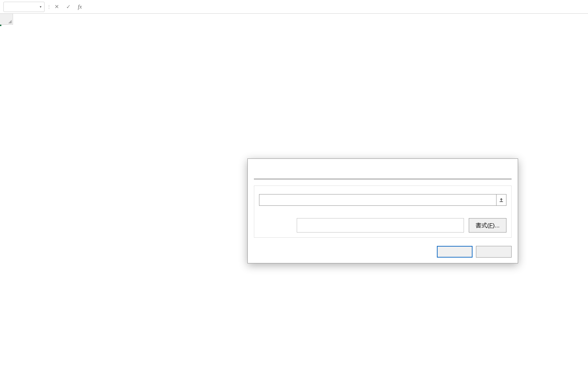 Image resolution: width=588 pixels, height=380 pixels. What do you see at coordinates (380, 225) in the screenshot?
I see `preview-box` at bounding box center [380, 225].